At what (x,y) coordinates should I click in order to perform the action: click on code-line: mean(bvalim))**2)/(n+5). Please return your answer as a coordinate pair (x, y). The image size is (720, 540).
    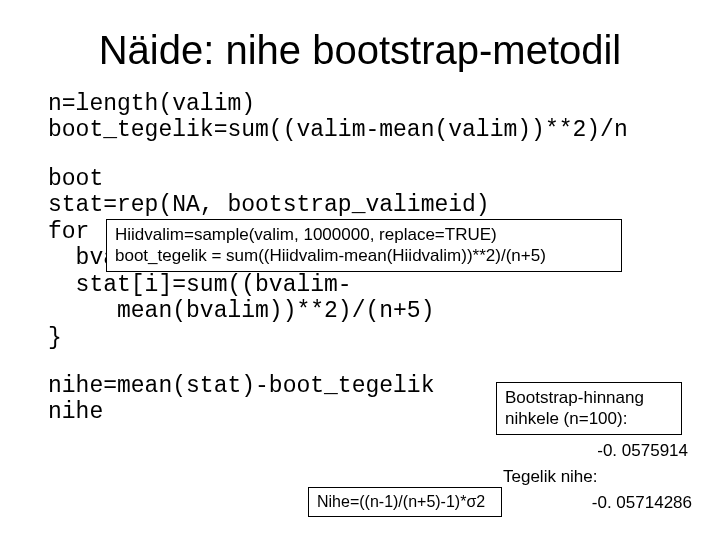
    Looking at the image, I should click on (241, 311).